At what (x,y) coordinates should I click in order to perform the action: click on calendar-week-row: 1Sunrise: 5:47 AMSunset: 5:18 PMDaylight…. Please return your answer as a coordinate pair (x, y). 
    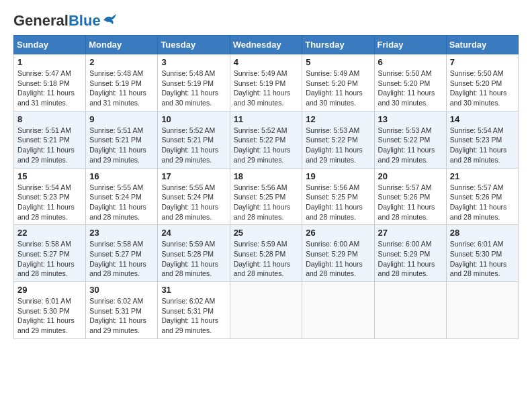
    Looking at the image, I should click on (266, 83).